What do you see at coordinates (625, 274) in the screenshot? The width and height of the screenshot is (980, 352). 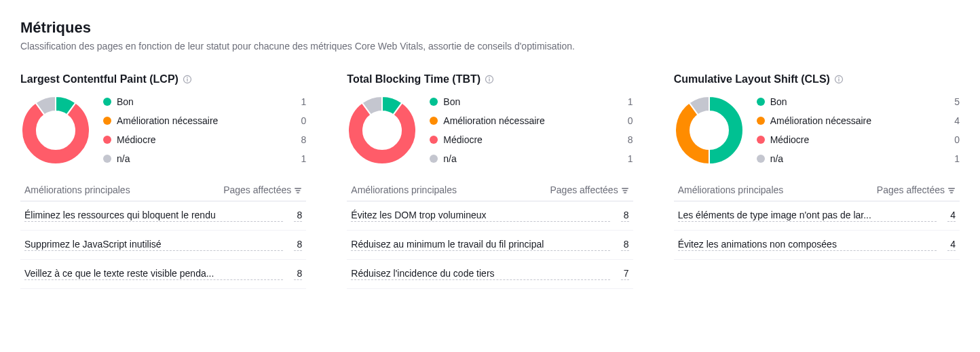 I see `pages-affected-link: 7` at bounding box center [625, 274].